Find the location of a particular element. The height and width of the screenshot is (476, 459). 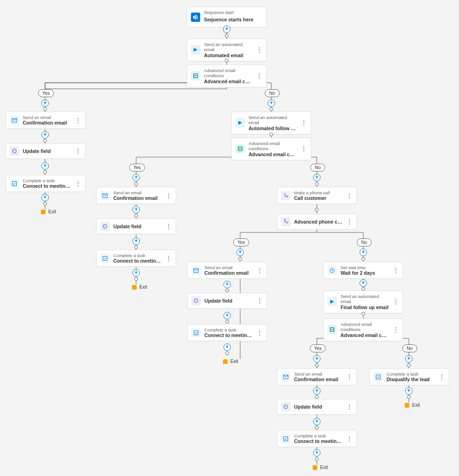

email-icon is located at coordinates (196, 271).